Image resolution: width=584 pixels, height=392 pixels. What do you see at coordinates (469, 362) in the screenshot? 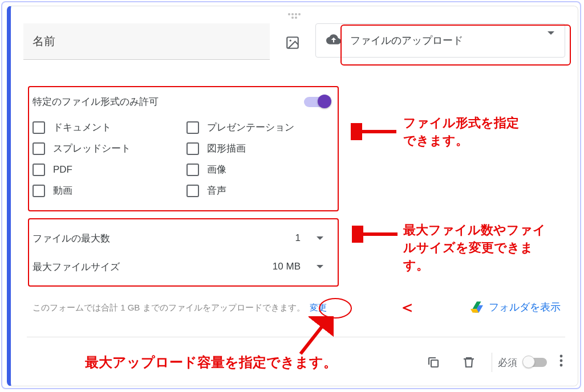
I see `trash-icon` at bounding box center [469, 362].